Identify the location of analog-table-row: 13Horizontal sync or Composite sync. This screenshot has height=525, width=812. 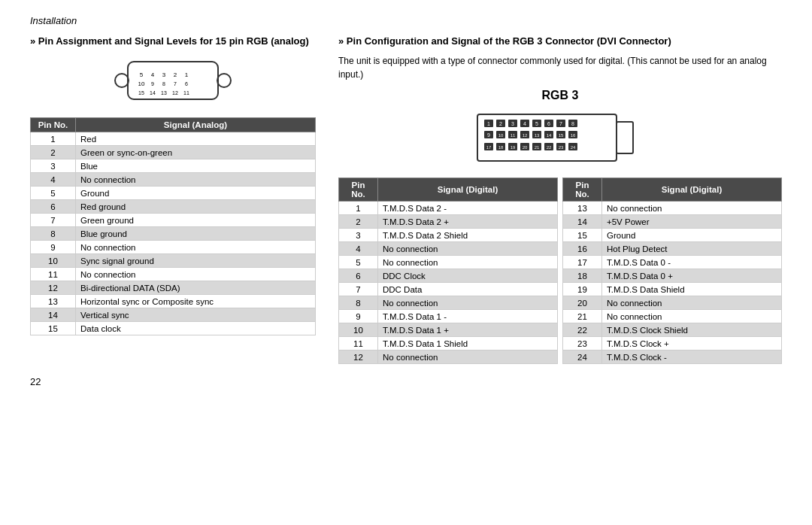
(173, 302).